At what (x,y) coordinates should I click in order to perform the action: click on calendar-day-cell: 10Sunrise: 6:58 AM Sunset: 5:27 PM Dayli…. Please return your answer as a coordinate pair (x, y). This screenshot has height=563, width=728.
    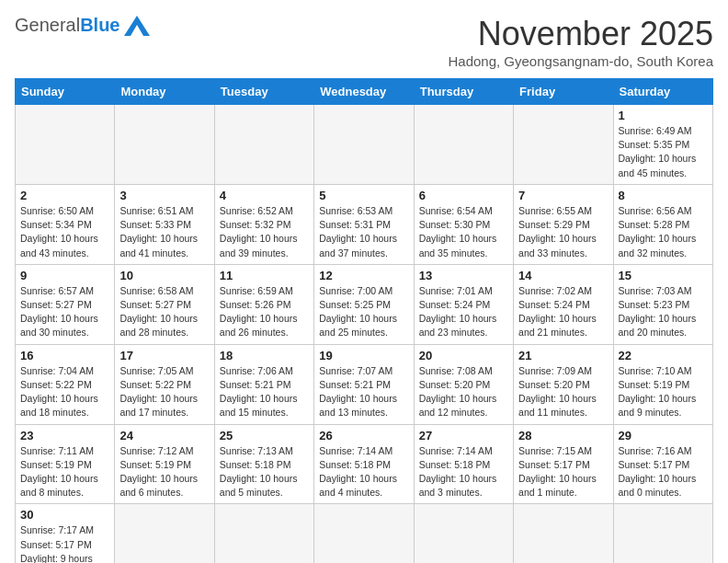
    Looking at the image, I should click on (165, 304).